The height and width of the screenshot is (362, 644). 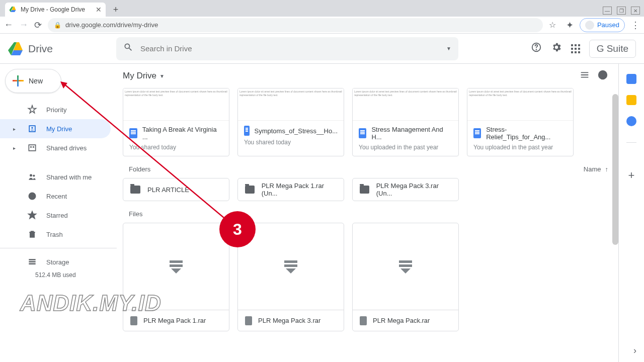 I want to click on drive-logo: Drive, so click(x=62, y=49).